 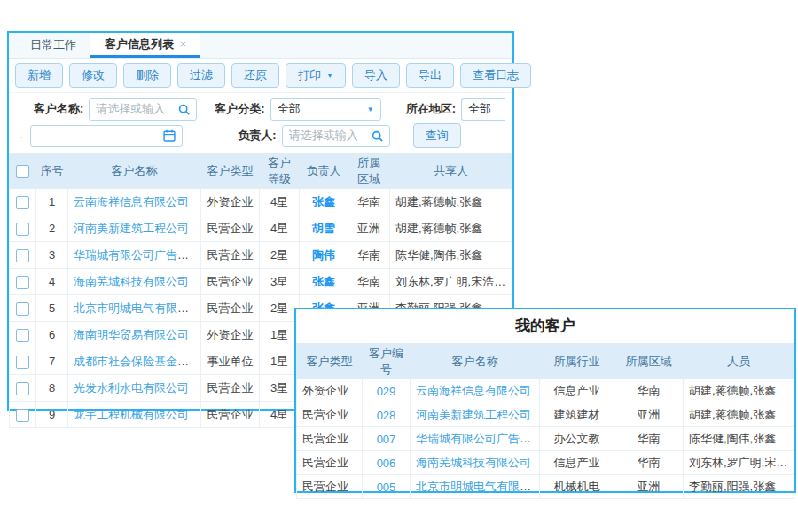 I want to click on cell-region: 亚洲, so click(x=649, y=415).